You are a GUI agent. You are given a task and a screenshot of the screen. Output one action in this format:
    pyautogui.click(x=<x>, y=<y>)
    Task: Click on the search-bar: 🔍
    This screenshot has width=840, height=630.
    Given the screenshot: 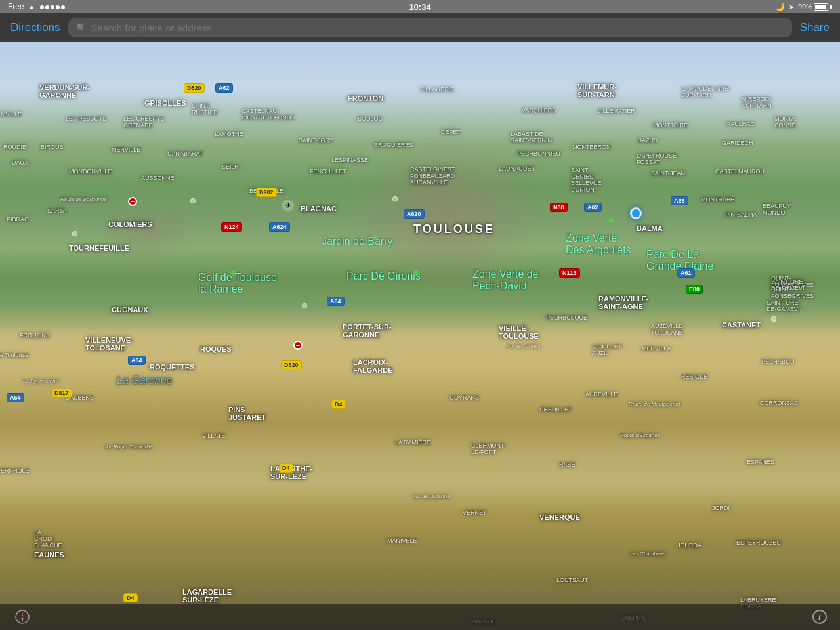 What is the action you would take?
    pyautogui.click(x=430, y=28)
    